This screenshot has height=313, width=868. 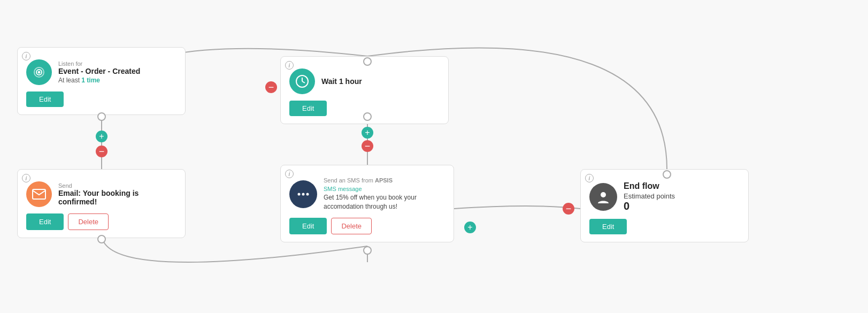 What do you see at coordinates (603, 197) in the screenshot?
I see `end-icon` at bounding box center [603, 197].